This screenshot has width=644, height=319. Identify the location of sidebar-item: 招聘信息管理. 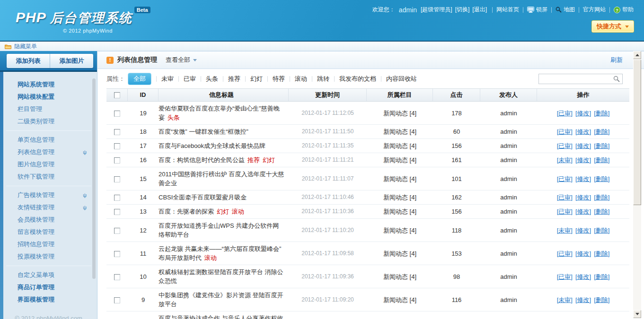
(50, 244).